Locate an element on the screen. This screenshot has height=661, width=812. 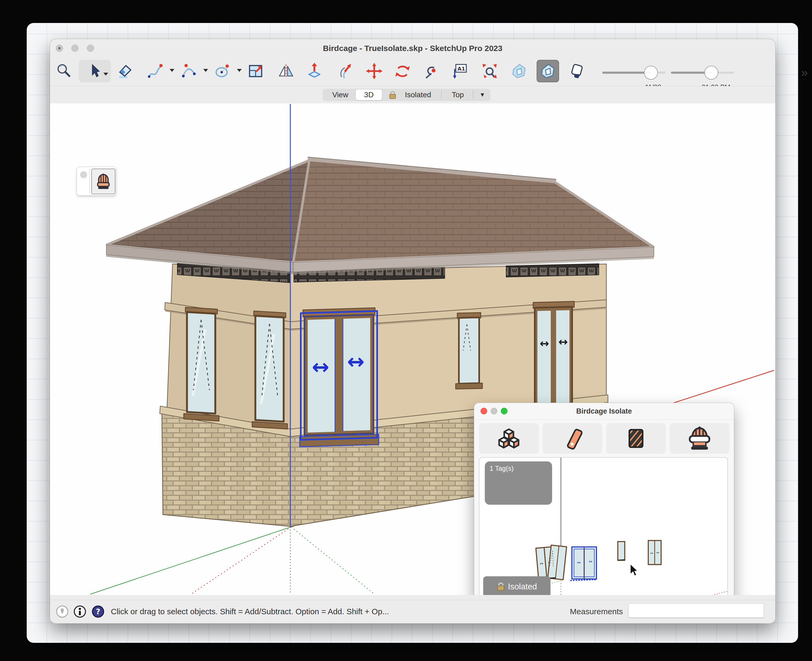
rotate-tool-button is located at coordinates (403, 71).